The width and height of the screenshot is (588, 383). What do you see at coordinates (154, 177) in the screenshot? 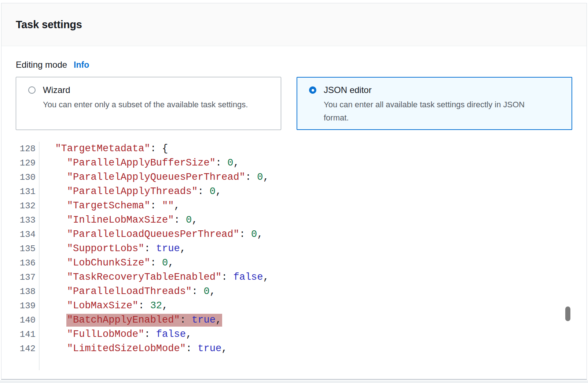
I see `code-text: "ParallelApplyQueuesPerThread": 0,` at bounding box center [154, 177].